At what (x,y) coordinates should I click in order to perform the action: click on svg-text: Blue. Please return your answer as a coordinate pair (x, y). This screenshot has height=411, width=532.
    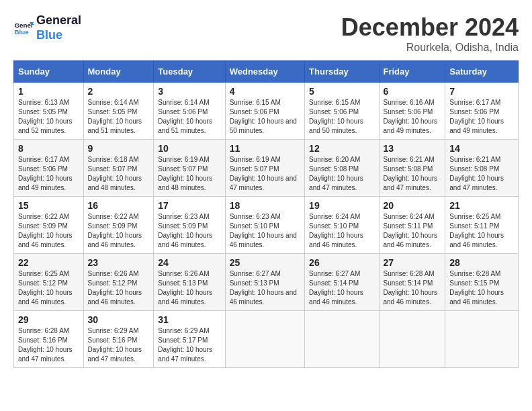
    Looking at the image, I should click on (22, 32).